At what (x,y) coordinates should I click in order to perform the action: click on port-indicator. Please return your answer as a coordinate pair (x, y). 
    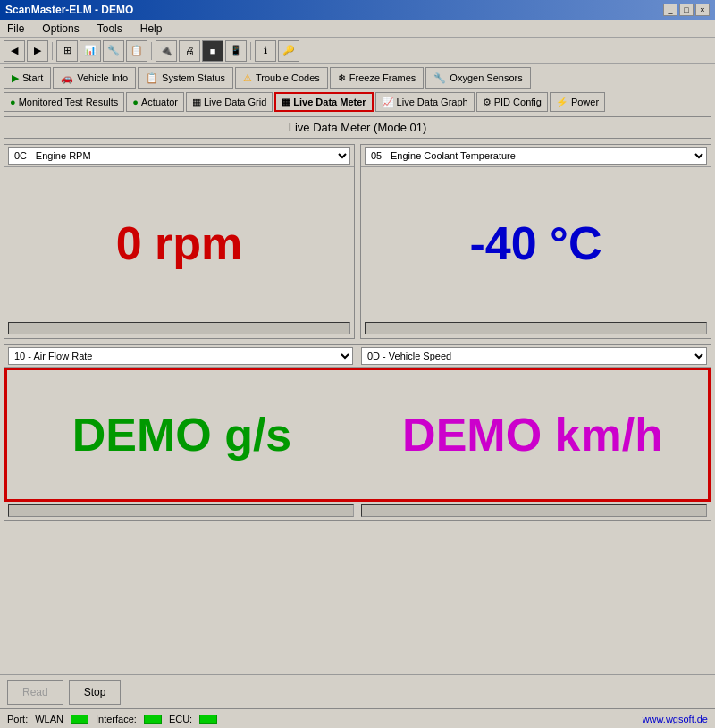
    Looking at the image, I should click on (80, 719).